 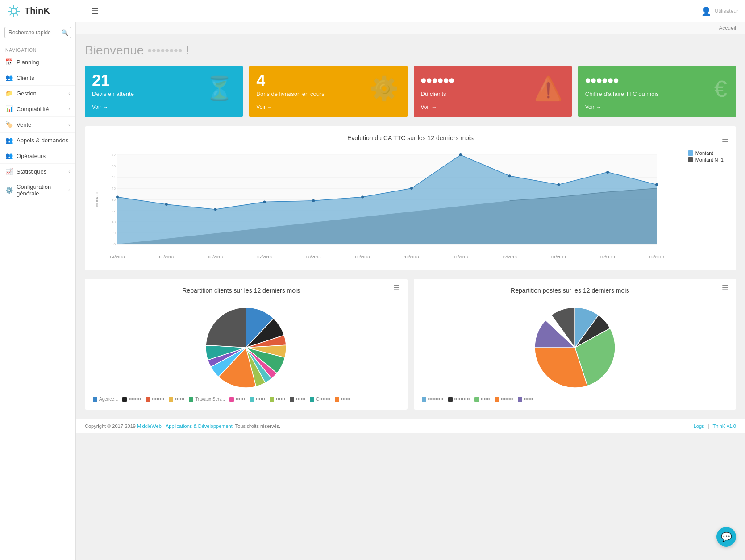 I want to click on kpi-number-ca: ••••••, so click(x=657, y=81).